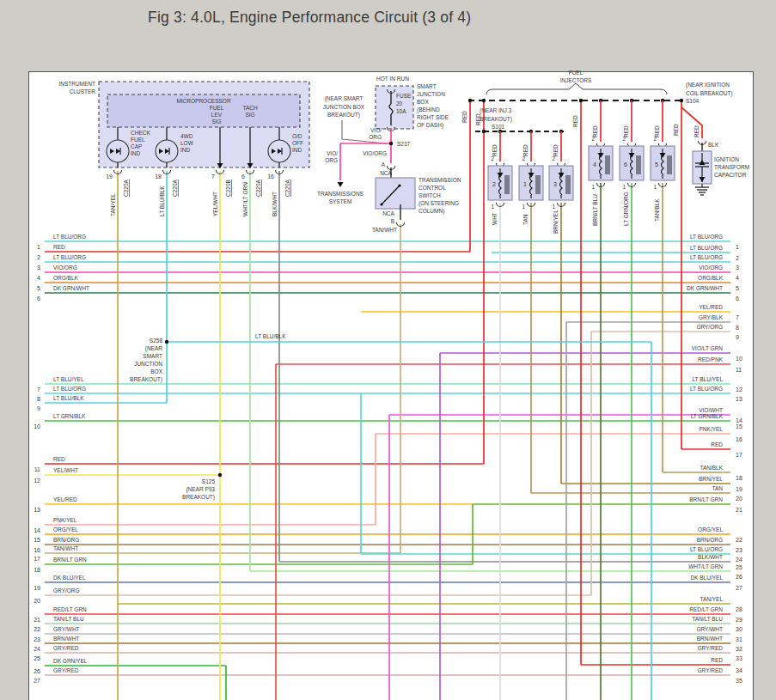 Image resolution: width=776 pixels, height=700 pixels. Describe the element at coordinates (70, 610) in the screenshot. I see `wire-label-left-21: RED/LT GRN` at that location.